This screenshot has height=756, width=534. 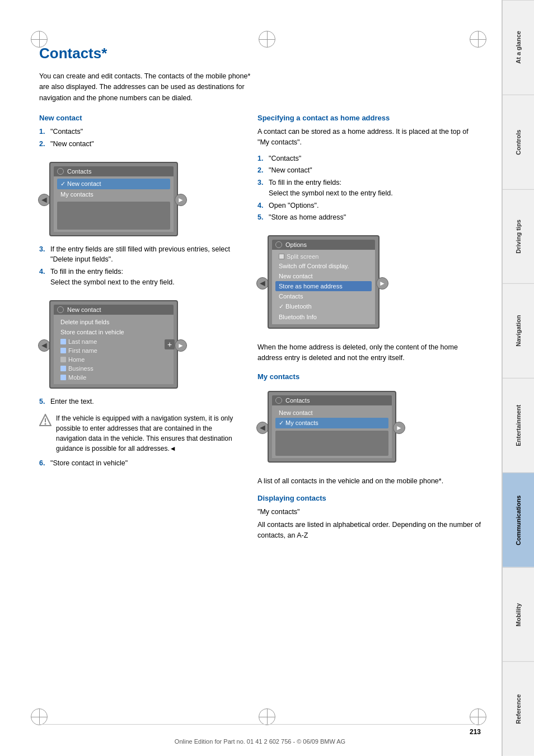 What do you see at coordinates (114, 199) in the screenshot?
I see `screen-contacts: Contacts ✓ New contact My contacts` at bounding box center [114, 199].